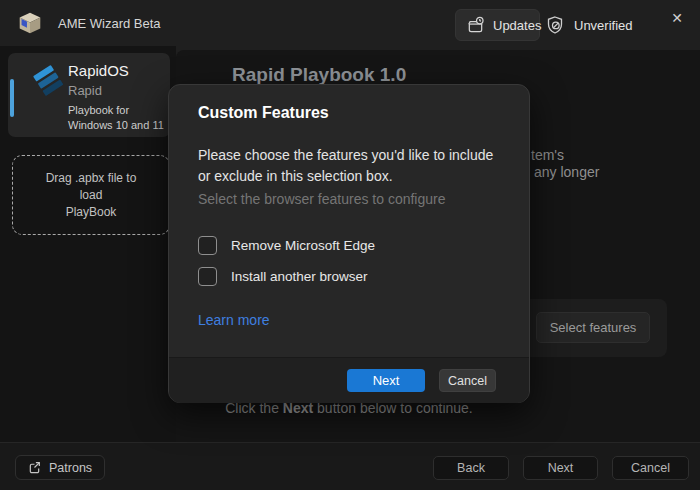 The height and width of the screenshot is (490, 700). Describe the element at coordinates (517, 26) in the screenshot. I see `updates-label: Updates` at that location.